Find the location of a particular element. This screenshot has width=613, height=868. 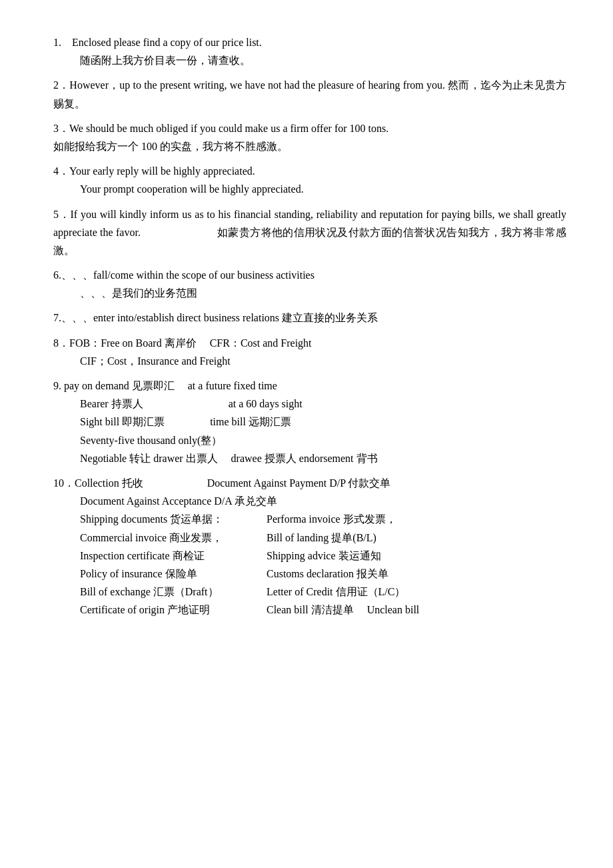

item-1-chinese: 随函附上我方价目表一份，请查收。 is located at coordinates (310, 60).